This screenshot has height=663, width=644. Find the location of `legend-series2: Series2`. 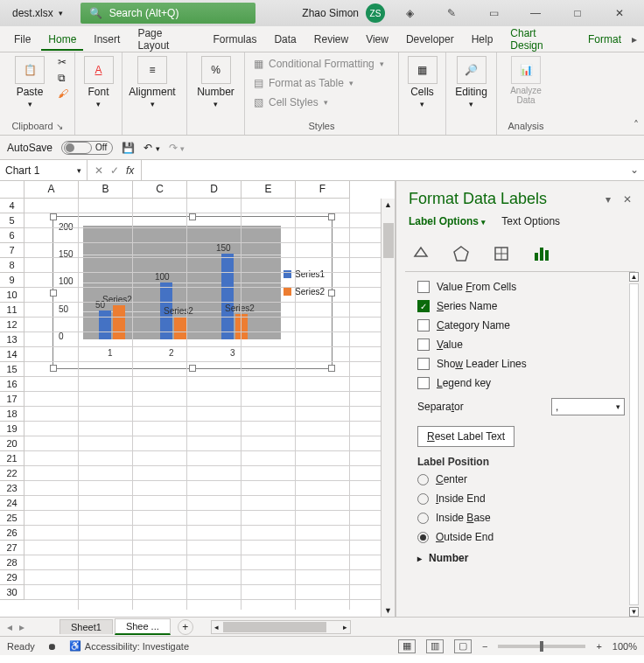

legend-series2: Series2 is located at coordinates (304, 292).